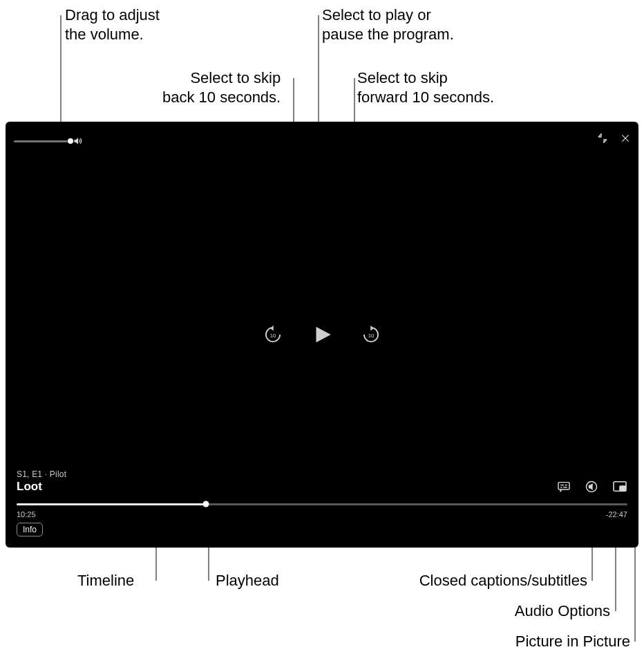 The height and width of the screenshot is (672, 644). Describe the element at coordinates (372, 336) in the screenshot. I see `skip-fwd-number: 10` at that location.